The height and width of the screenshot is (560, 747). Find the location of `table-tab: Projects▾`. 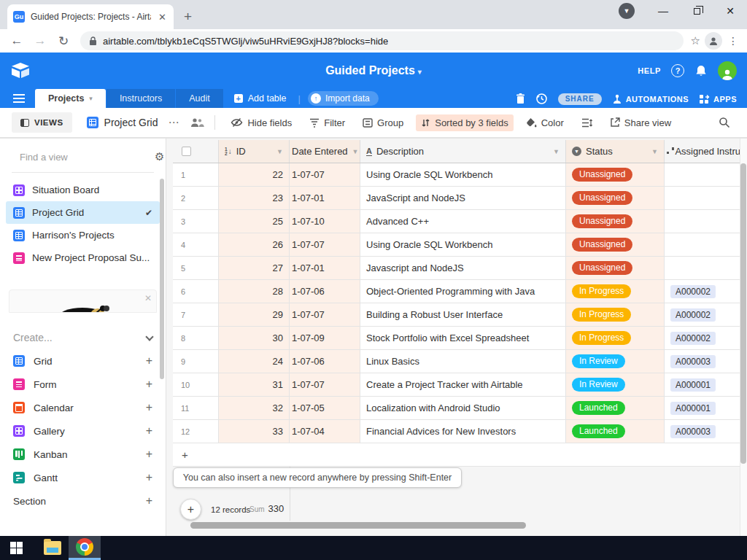

table-tab: Projects▾ is located at coordinates (70, 98).